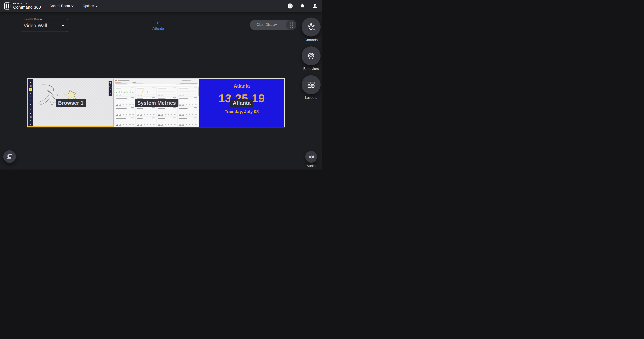 This screenshot has width=644, height=339. What do you see at coordinates (310, 69) in the screenshot?
I see `behaviors-label: Behaviors` at bounding box center [310, 69].